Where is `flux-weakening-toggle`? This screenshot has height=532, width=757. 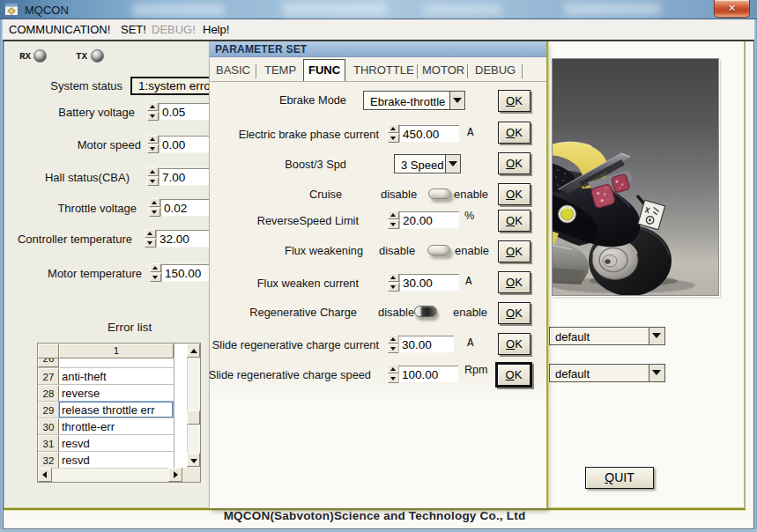
flux-weakening-toggle is located at coordinates (439, 250).